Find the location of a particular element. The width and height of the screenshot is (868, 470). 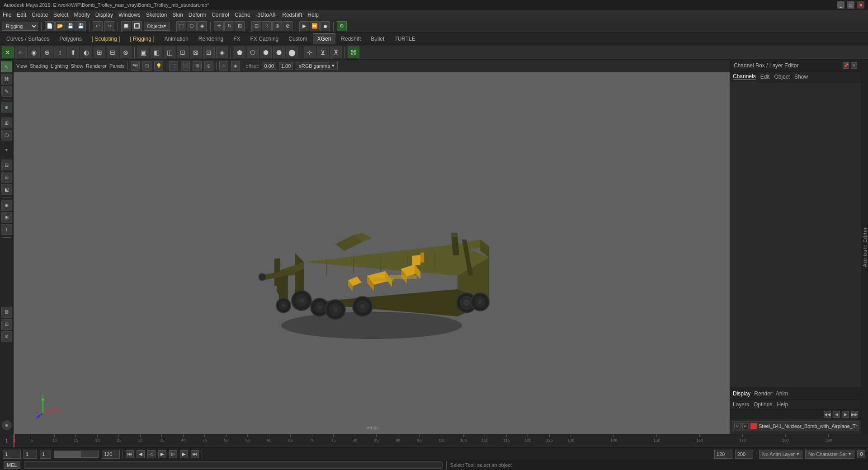

xgen-tool-4: ⊕ is located at coordinates (47, 52).